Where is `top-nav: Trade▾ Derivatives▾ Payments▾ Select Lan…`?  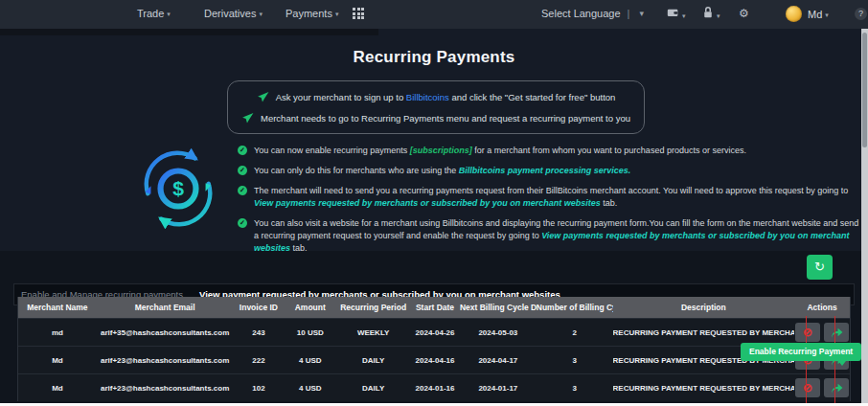 top-nav: Trade▾ Derivatives▾ Payments▾ Select Lan… is located at coordinates (434, 14).